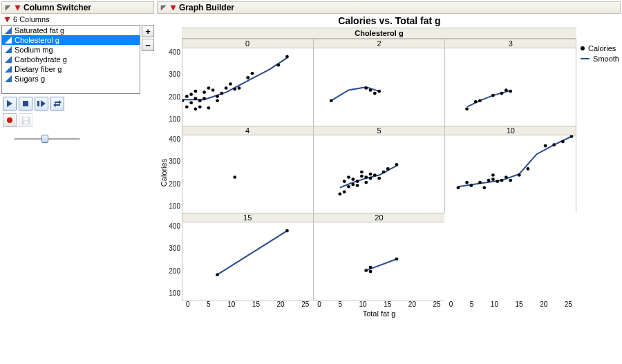  Describe the element at coordinates (247, 83) in the screenshot. I see `facet-cell: 0` at that location.